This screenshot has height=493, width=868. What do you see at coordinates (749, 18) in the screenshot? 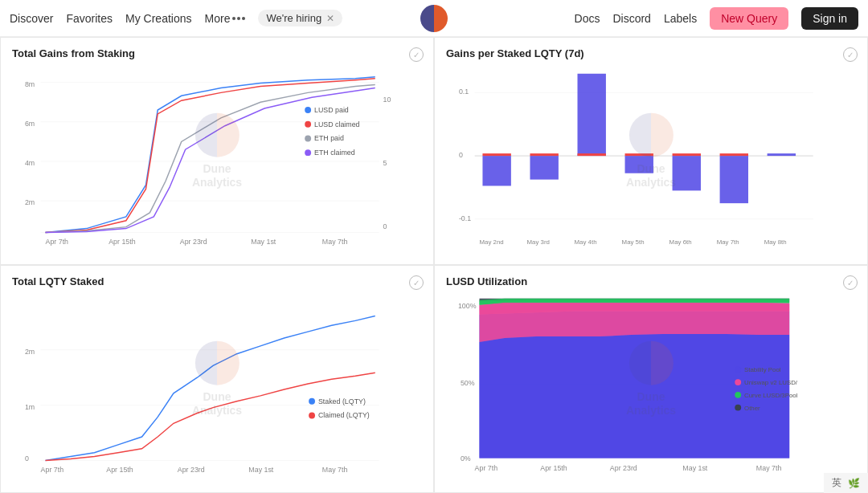
I see `new-query-button: New Query` at bounding box center [749, 18].